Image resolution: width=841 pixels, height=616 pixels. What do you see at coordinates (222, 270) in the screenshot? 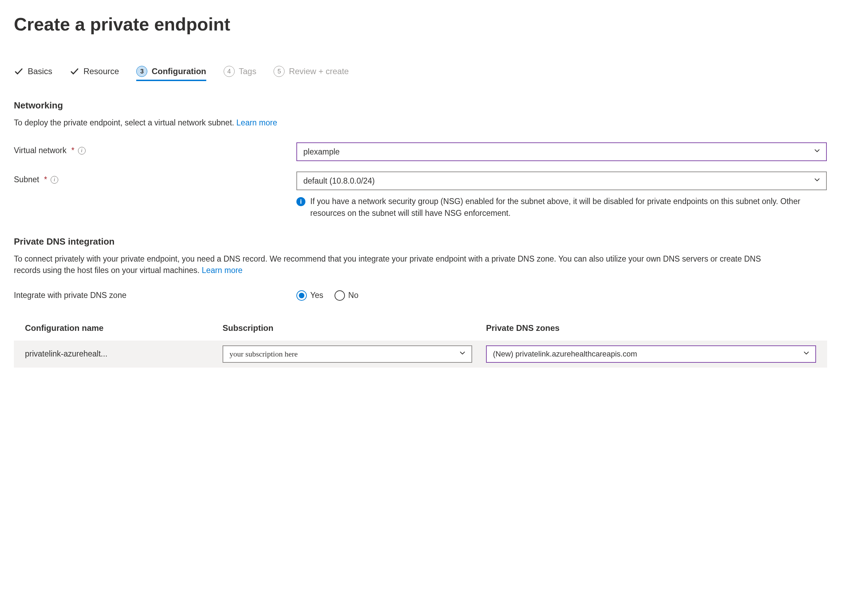
I see `learn-more-dns-link: Learn more` at bounding box center [222, 270].